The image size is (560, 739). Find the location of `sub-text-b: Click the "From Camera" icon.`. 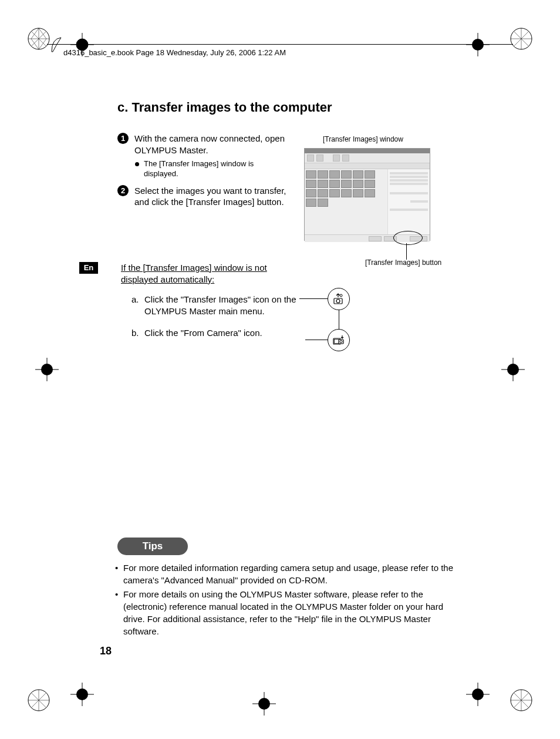

sub-text-b: Click the "From Camera" icon. is located at coordinates (224, 333).